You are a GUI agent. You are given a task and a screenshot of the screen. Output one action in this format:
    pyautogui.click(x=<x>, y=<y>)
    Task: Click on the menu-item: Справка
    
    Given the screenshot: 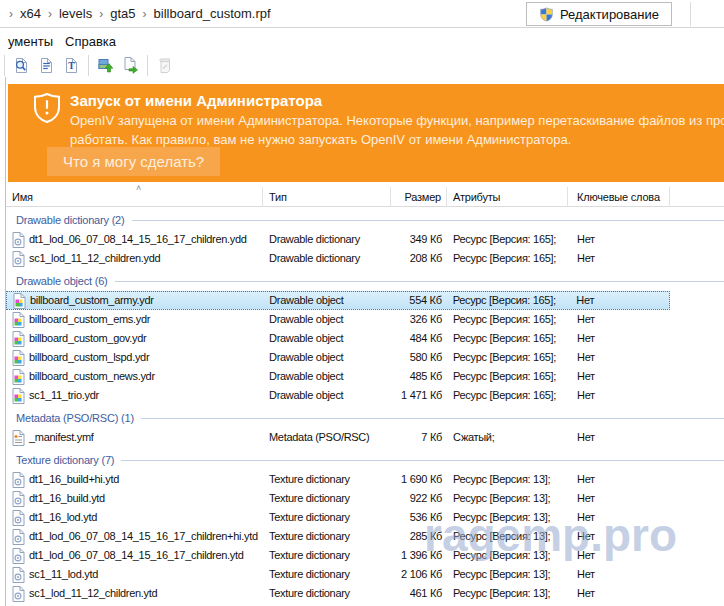 What is the action you would take?
    pyautogui.click(x=90, y=42)
    